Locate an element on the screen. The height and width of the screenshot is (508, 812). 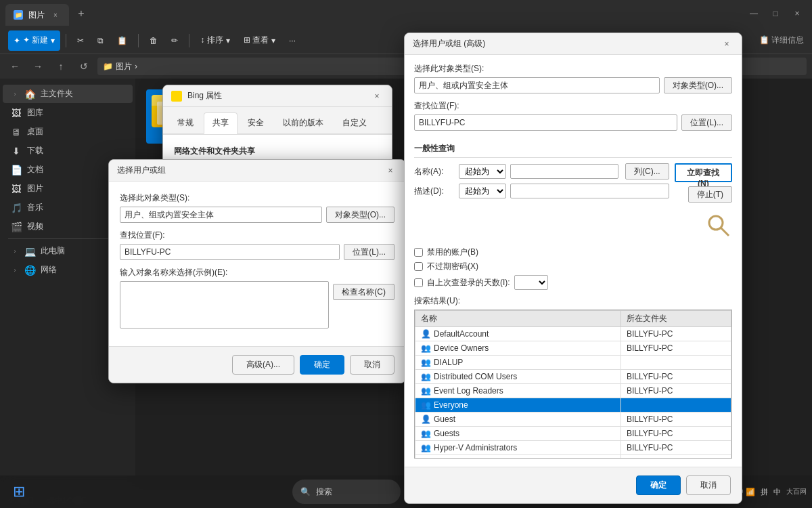
path-segment: 图片 is located at coordinates (124, 66).